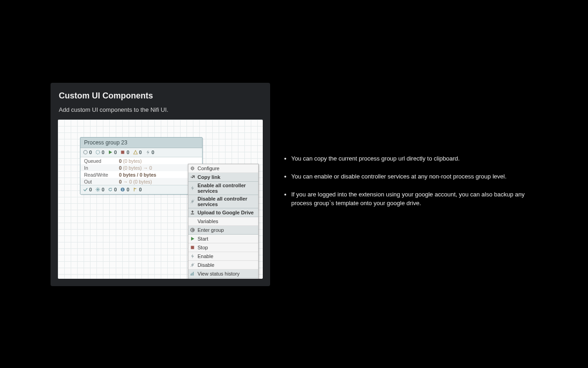 The width and height of the screenshot is (588, 368). I want to click on enter-icon, so click(192, 230).